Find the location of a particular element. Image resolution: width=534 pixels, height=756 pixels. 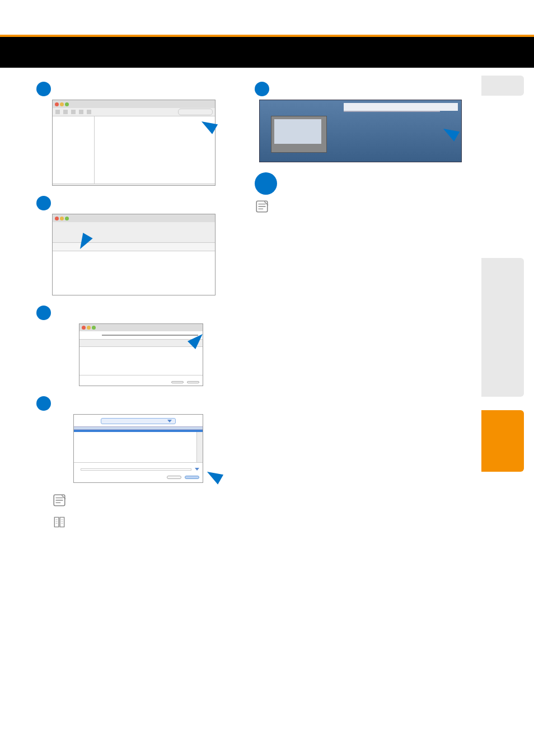

fig-utilities-window is located at coordinates (134, 143).